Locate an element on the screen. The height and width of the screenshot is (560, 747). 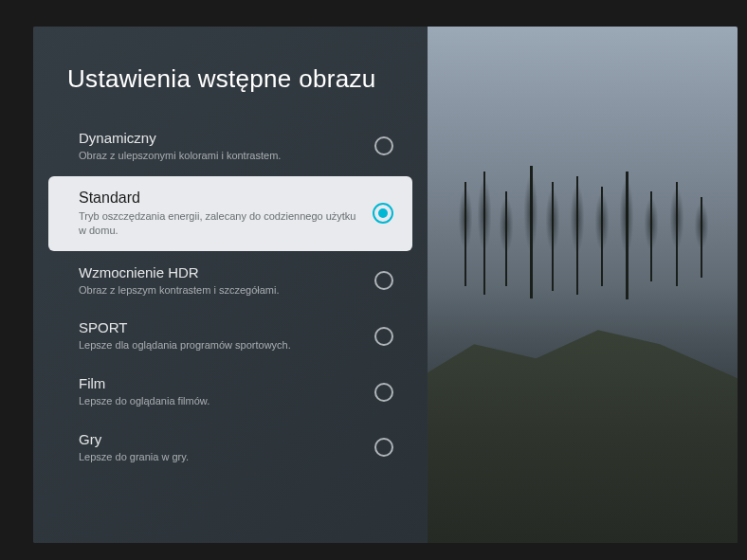
picture-preset-dynamic: Dynamiczny Obraz z ulepszonymi kolorami … is located at coordinates (230, 146).